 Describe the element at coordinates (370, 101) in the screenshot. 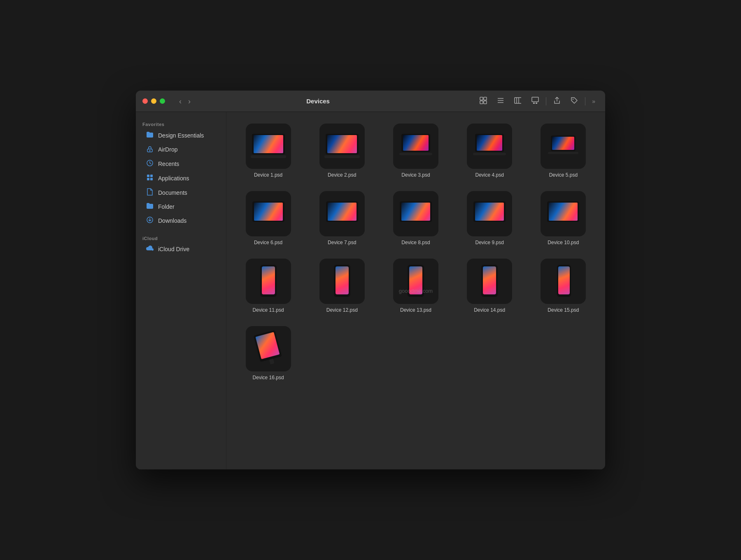

I see `titlebar: ‹ › Devices` at that location.